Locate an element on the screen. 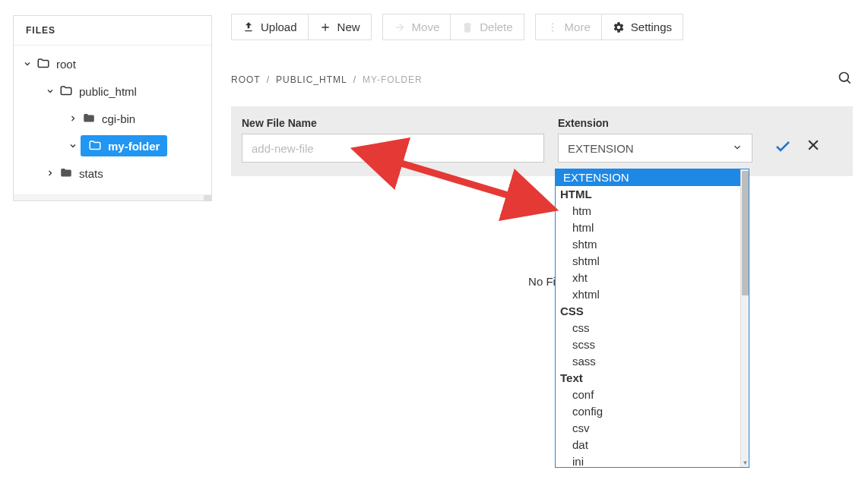 This screenshot has height=483, width=868. dropdown-option: dat is located at coordinates (652, 445).